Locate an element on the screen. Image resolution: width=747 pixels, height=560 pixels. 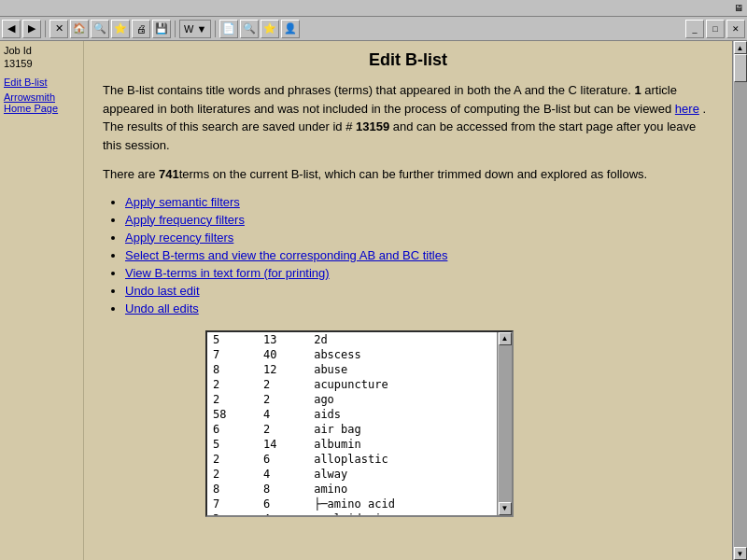
min-button: _ is located at coordinates (695, 29).